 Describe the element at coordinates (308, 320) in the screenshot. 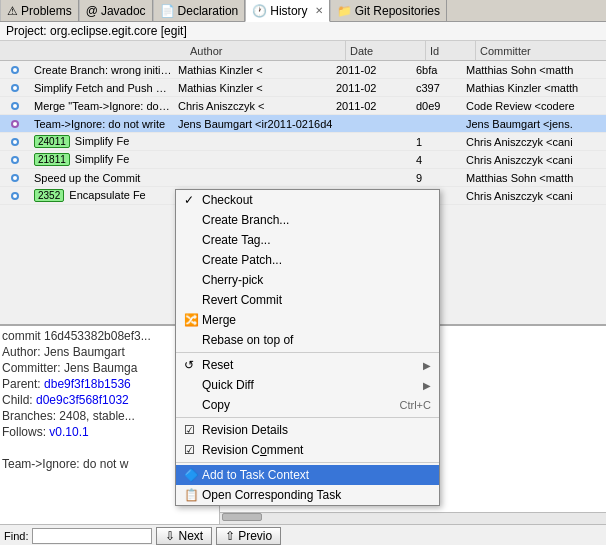

I see `menu-item-merge: 🔀 Merge` at that location.